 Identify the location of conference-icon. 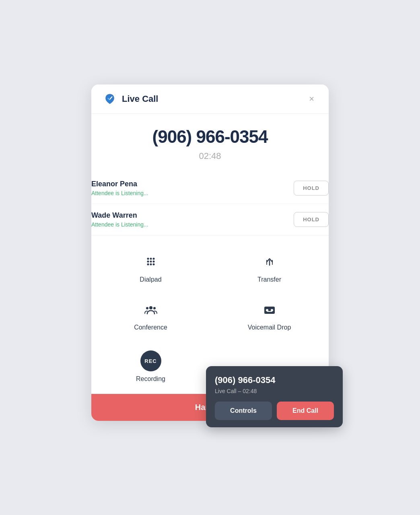
(151, 311).